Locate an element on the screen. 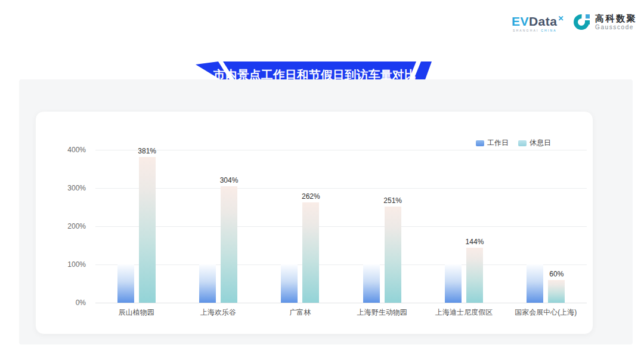  y-tick-label: 300% is located at coordinates (76, 188).